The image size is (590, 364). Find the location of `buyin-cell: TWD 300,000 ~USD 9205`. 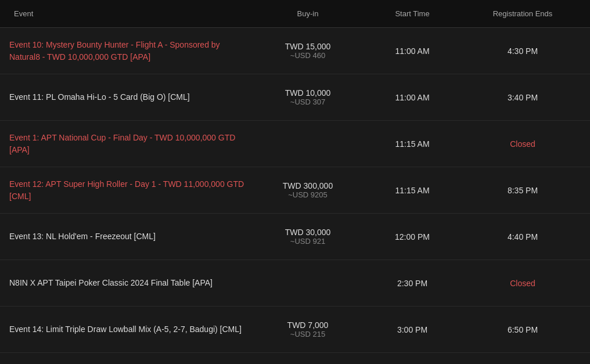

buyin-cell: TWD 300,000 ~USD 9205 is located at coordinates (308, 190).